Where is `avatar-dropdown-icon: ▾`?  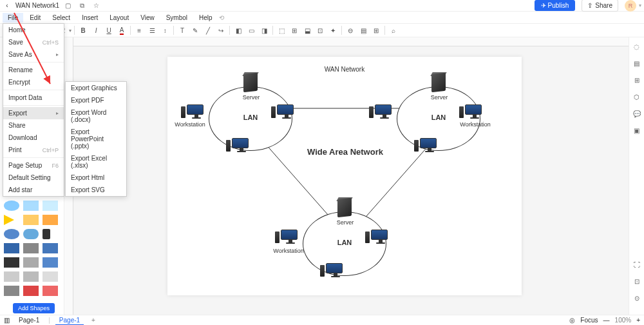 avatar-dropdown-icon: ▾ is located at coordinates (640, 5).